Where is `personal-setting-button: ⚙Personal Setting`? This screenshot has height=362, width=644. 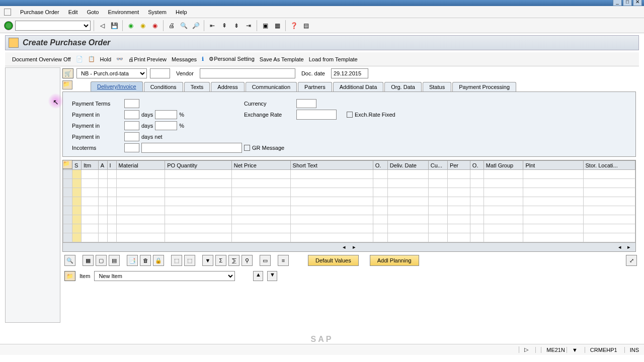
personal-setting-button: ⚙Personal Setting is located at coordinates (231, 59).